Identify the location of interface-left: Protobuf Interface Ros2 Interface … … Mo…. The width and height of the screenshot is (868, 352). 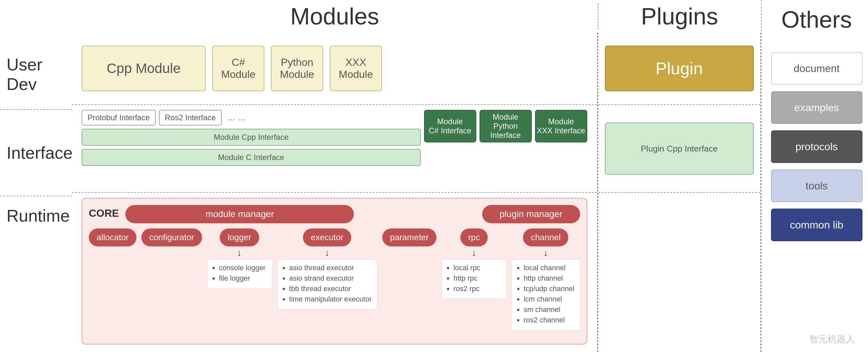
(251, 138).